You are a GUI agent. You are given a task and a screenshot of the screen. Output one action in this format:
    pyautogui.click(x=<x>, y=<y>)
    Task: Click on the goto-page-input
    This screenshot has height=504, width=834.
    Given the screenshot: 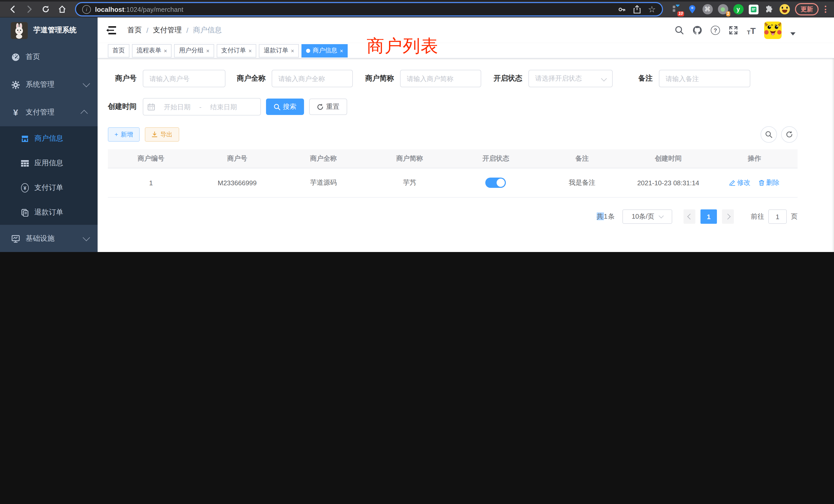 What is the action you would take?
    pyautogui.click(x=777, y=216)
    